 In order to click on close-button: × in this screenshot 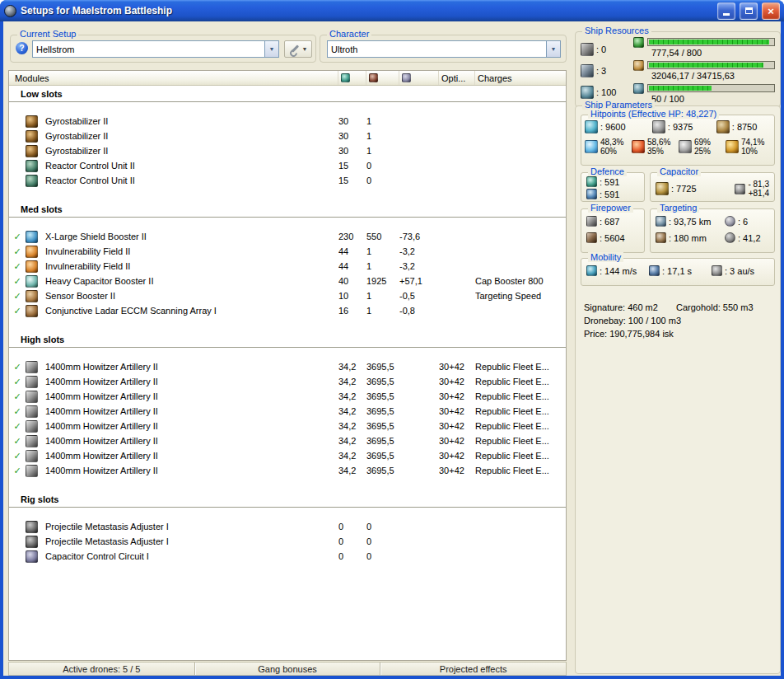, I will do `click(771, 12)`.